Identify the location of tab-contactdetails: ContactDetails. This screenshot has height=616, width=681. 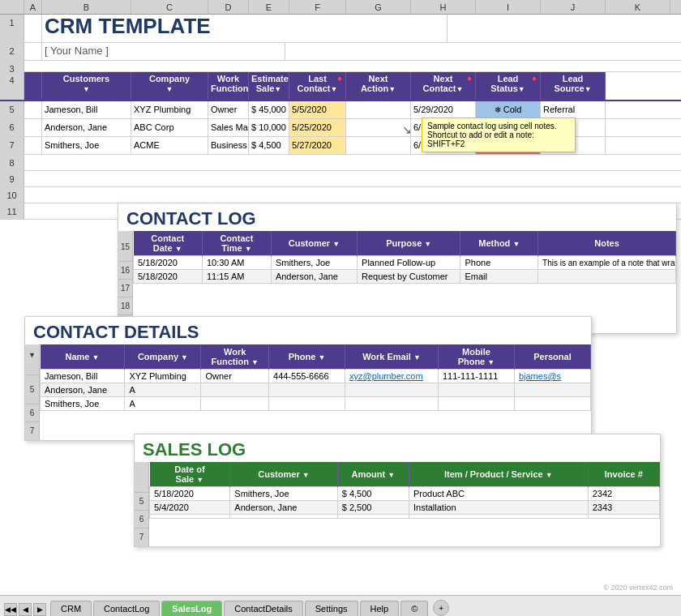
(263, 608).